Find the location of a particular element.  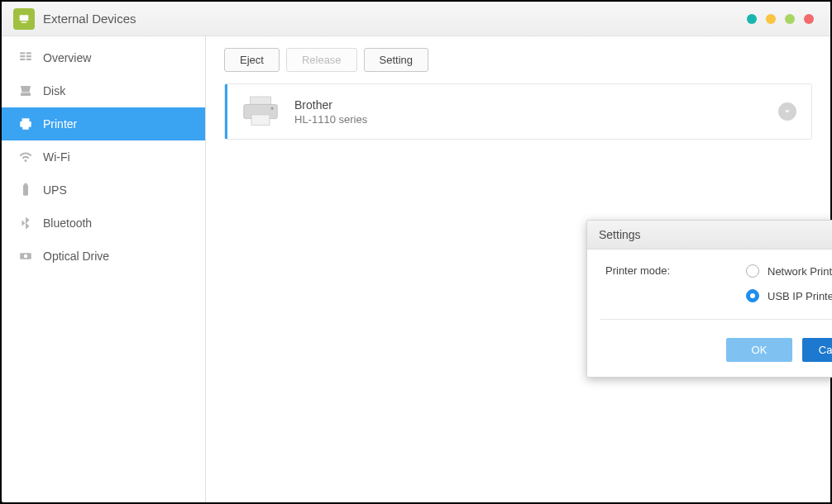

sidebar-item-label: Bluetooth is located at coordinates (68, 223).